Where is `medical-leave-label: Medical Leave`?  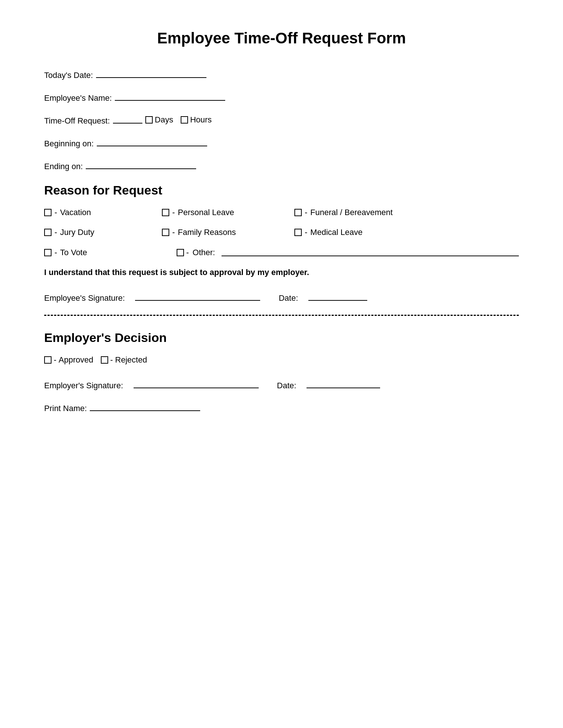
medical-leave-label: Medical Leave is located at coordinates (336, 232).